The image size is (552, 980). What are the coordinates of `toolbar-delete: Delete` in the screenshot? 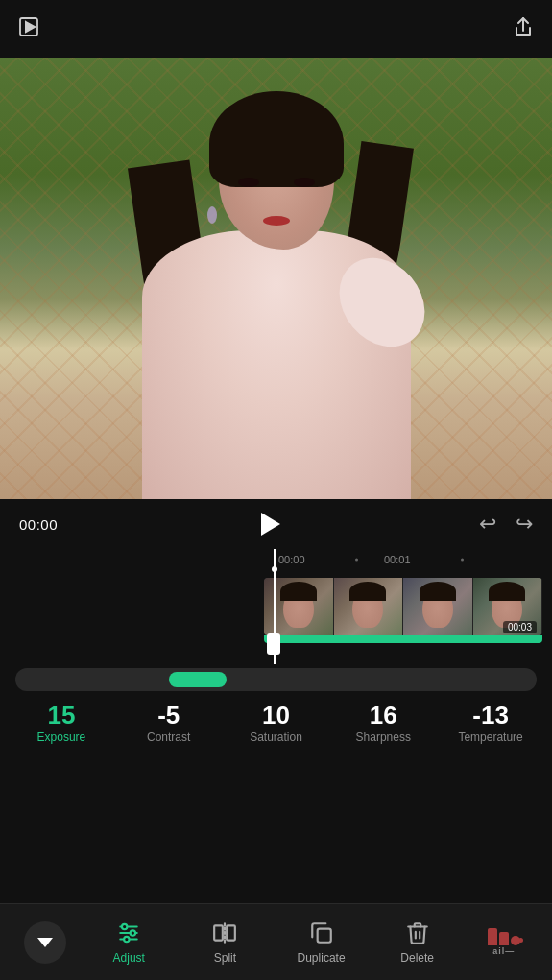 It's located at (418, 943).